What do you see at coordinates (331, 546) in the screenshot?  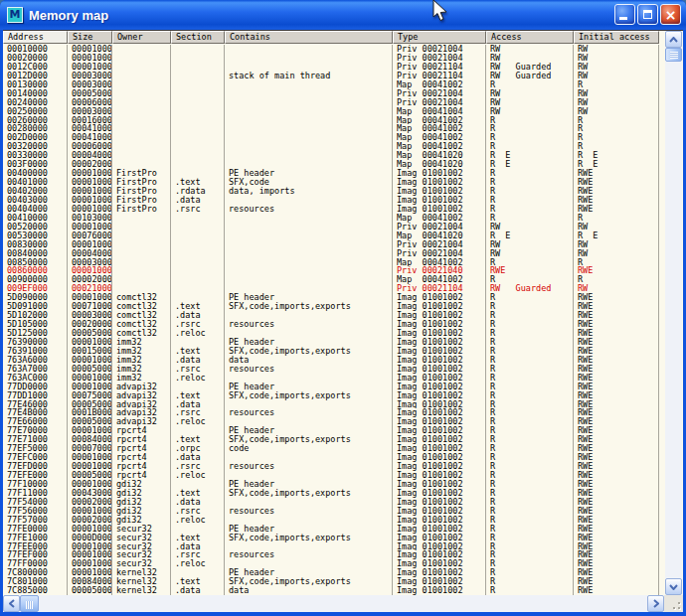 I see `table-row: 77FEE00000001000secur32.dataImag 0100100…` at bounding box center [331, 546].